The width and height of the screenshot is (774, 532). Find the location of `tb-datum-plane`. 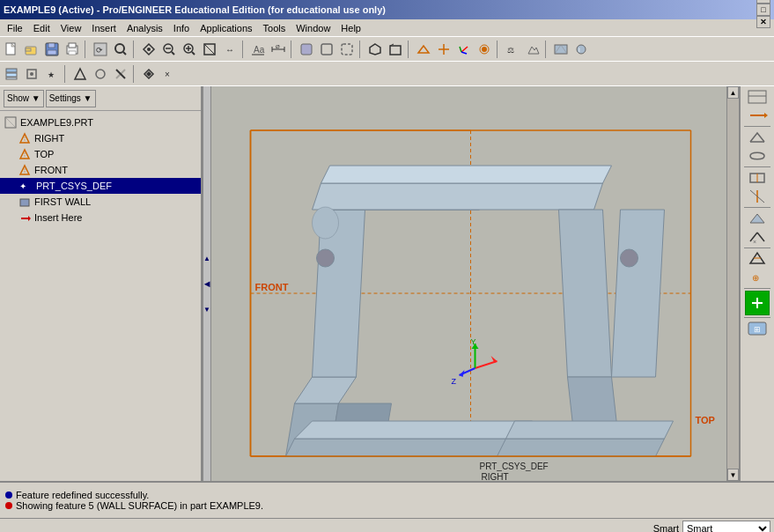

tb-datum-plane is located at coordinates (424, 49).